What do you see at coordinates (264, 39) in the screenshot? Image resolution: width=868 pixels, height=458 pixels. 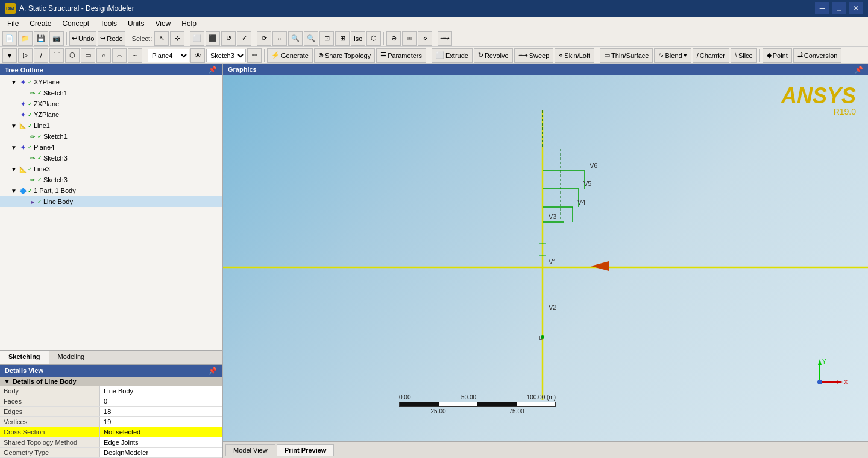 I see `tb-move: ⟳` at bounding box center [264, 39].